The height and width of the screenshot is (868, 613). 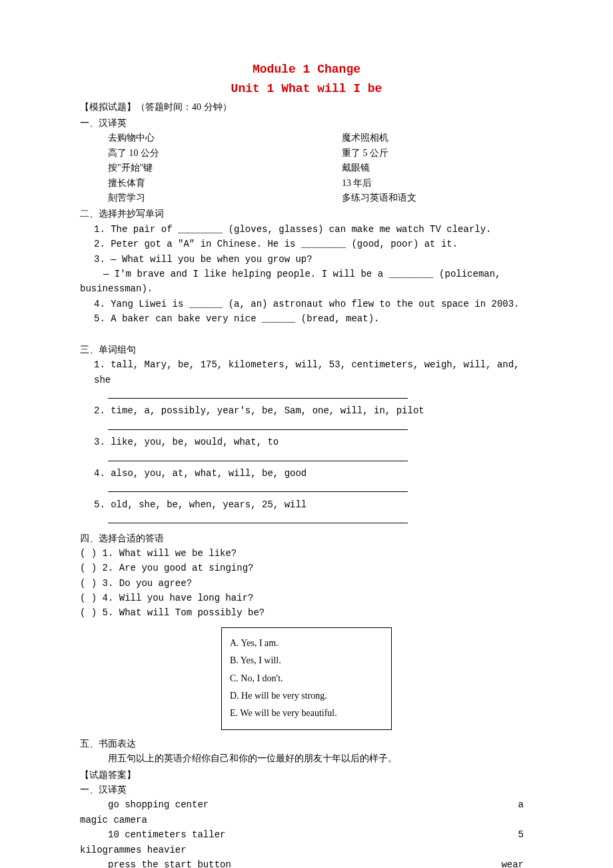 What do you see at coordinates (306, 505) in the screenshot?
I see `sentence-scramble-item: 5. old, she, be, when, years, 25, will` at bounding box center [306, 505].